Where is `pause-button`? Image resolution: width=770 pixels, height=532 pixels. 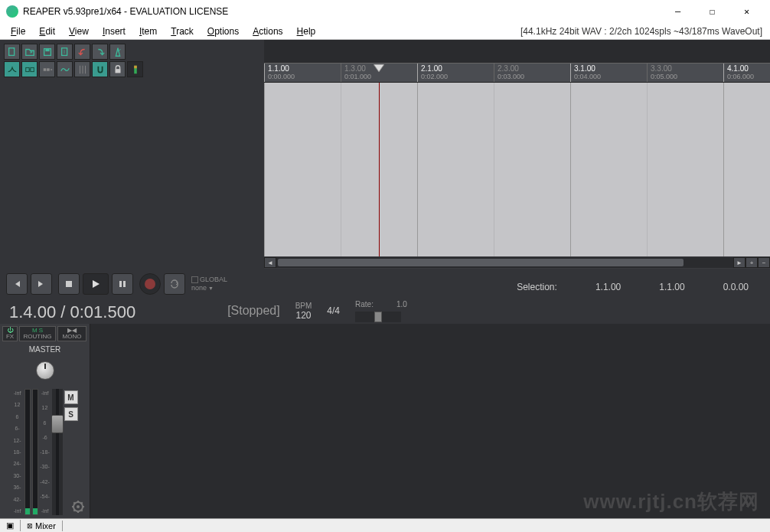
pause-button is located at coordinates (122, 284).